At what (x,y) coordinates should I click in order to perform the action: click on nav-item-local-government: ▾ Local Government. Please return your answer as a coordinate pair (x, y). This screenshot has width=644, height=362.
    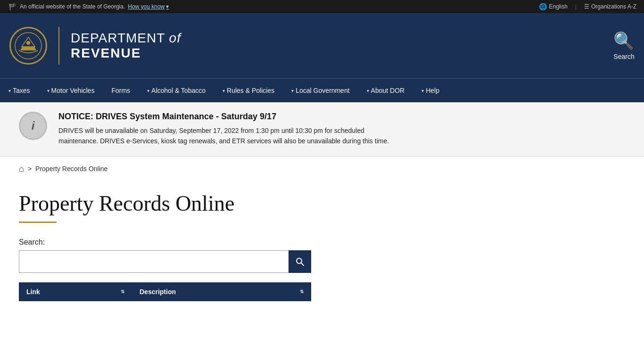
    Looking at the image, I should click on (321, 90).